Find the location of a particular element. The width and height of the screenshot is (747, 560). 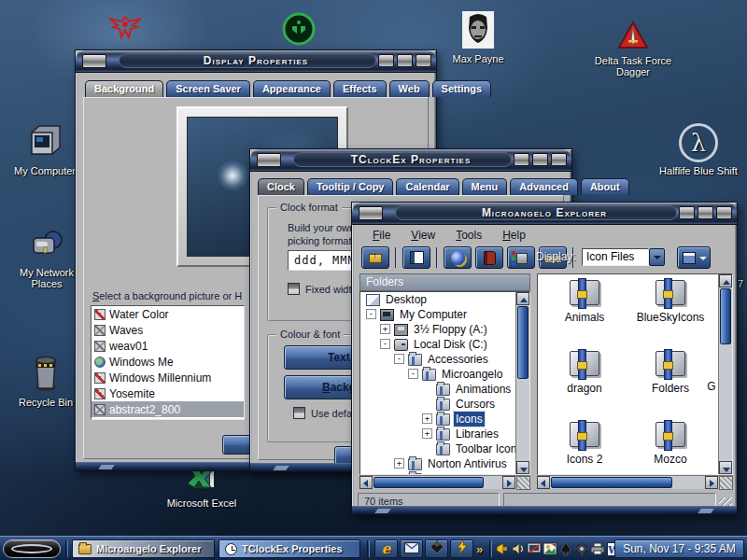

tray-image-icon is located at coordinates (550, 549).